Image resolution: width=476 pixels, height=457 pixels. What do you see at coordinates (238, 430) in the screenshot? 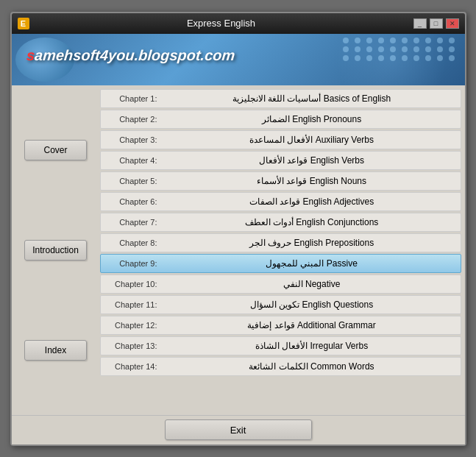
I see `exit-button: Exit` at bounding box center [238, 430].